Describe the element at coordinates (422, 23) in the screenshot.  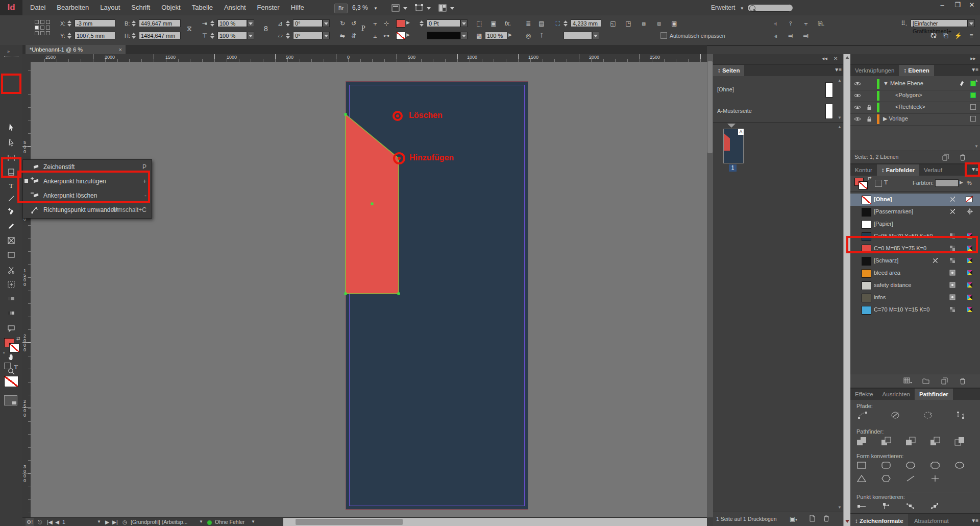
I see `stroke-weight-spinner` at that location.